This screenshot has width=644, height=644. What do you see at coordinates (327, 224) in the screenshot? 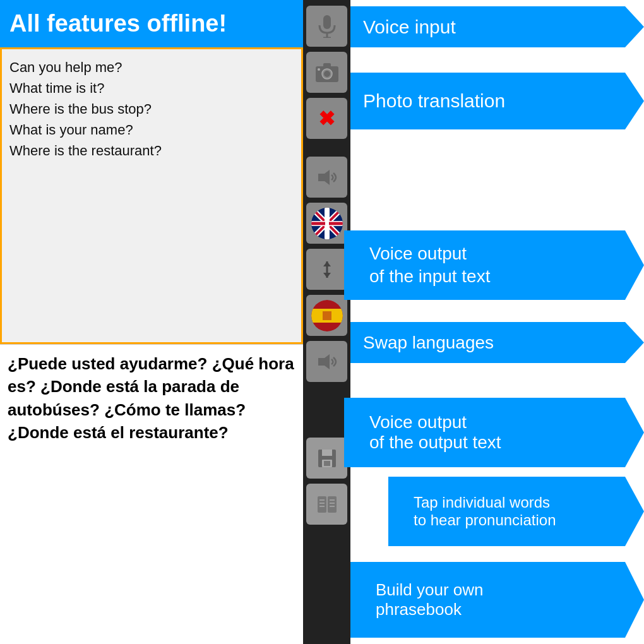
I see `source-language-button` at bounding box center [327, 224].